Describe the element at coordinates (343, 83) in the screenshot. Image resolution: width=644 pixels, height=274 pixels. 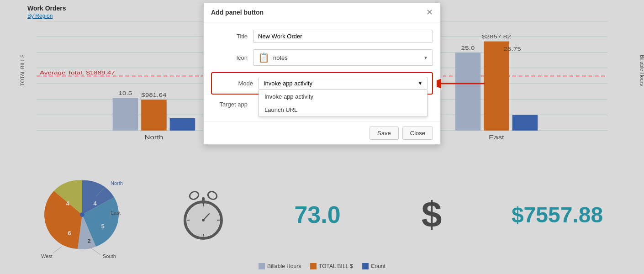
I see `mode-dropdown-trigger: Invoke app activity ▼` at that location.